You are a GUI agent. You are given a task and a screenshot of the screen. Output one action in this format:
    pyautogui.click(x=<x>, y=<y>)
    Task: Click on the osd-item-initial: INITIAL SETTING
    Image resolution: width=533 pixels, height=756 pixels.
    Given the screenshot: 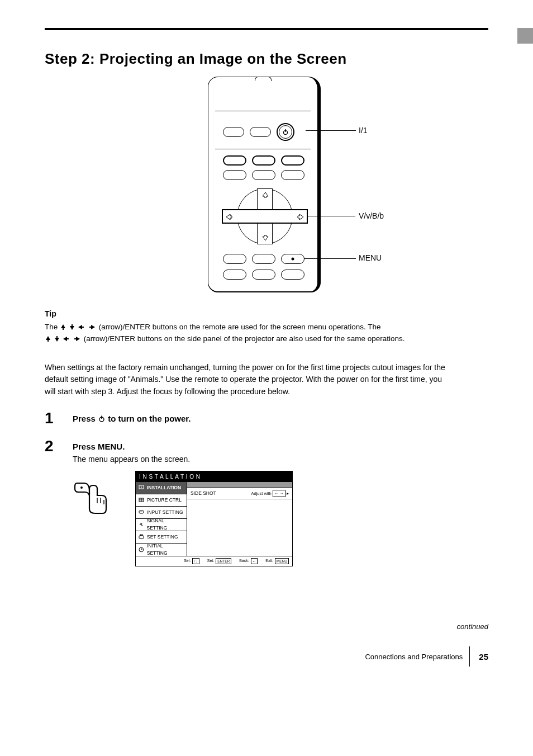 What is the action you would take?
    pyautogui.click(x=161, y=550)
    